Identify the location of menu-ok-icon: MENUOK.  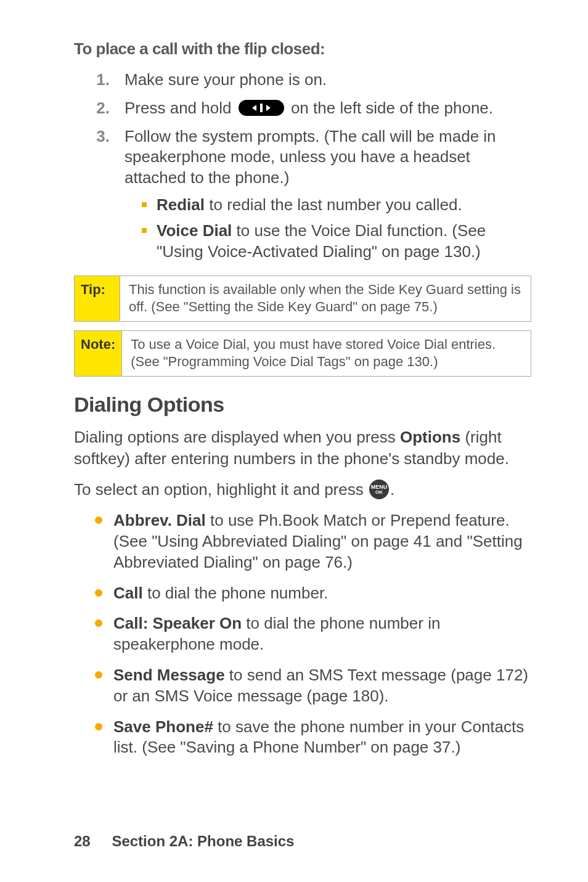
(379, 489).